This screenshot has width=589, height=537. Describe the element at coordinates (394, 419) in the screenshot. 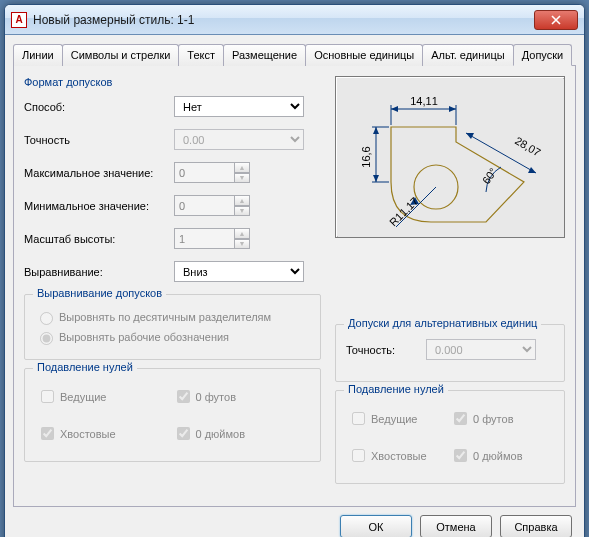

I see `check-label-alt-leading: Ведущие` at that location.